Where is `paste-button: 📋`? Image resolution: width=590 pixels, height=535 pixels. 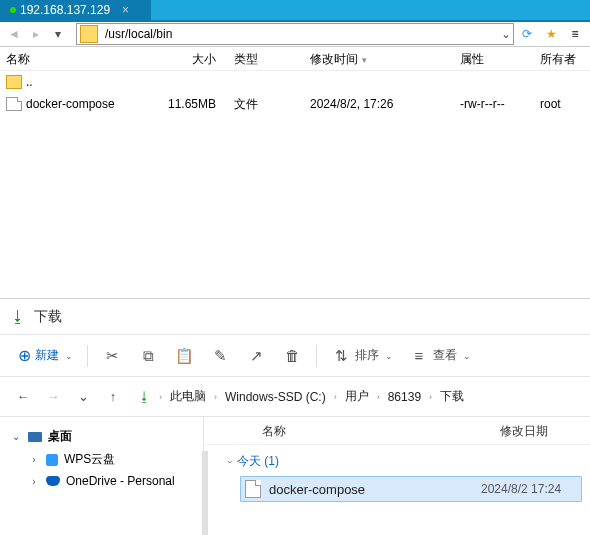 paste-button: 📋 is located at coordinates (184, 356).